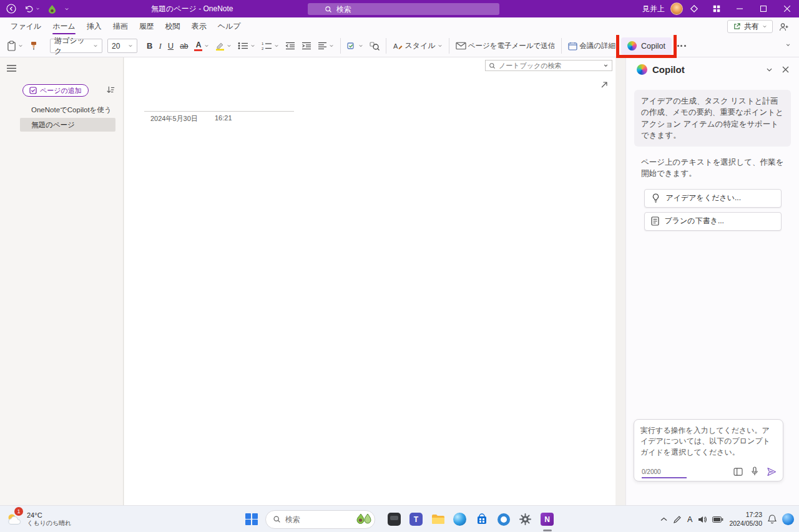 This screenshot has height=532, width=799. What do you see at coordinates (15, 46) in the screenshot?
I see `paste-button` at bounding box center [15, 46].